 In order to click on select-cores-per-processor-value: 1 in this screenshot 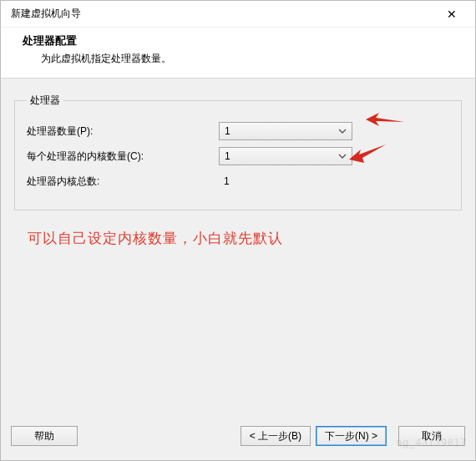, I will do `click(227, 156)`.